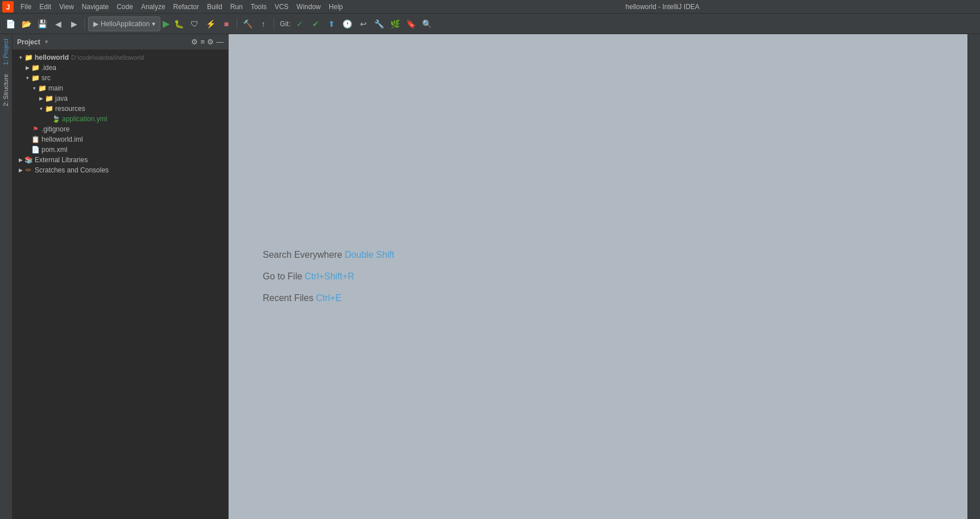 The image size is (980, 519). I want to click on panel-settings-icon: ≡, so click(202, 42).